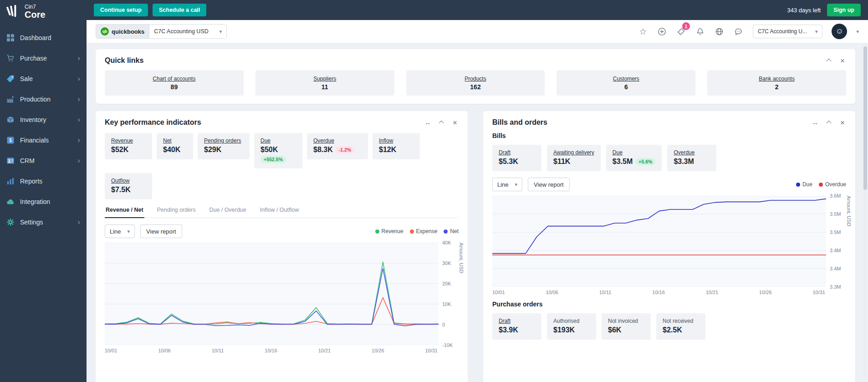 This screenshot has height=382, width=868. What do you see at coordinates (634, 153) in the screenshot?
I see `bill-tile-link: Due` at bounding box center [634, 153].